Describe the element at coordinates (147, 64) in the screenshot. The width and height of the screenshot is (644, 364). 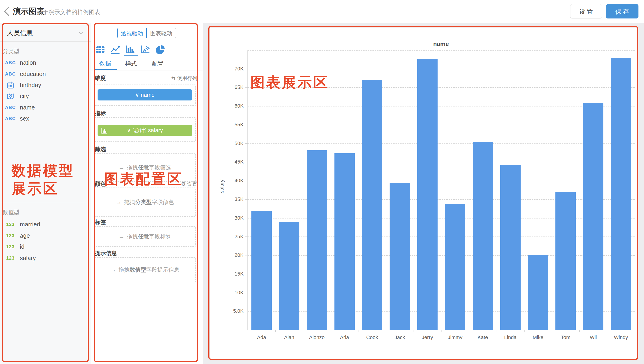
I see `config-tabs: 数据 样式 配置` at that location.